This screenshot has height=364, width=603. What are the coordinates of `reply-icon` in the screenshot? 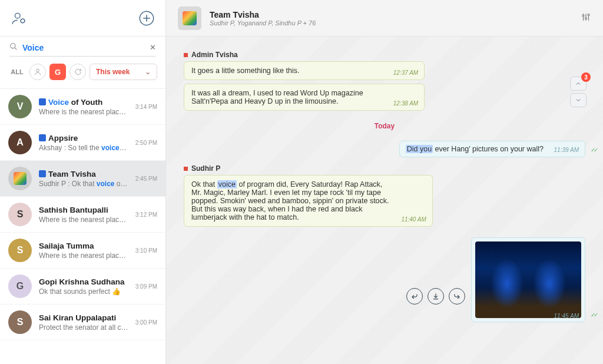 It's located at (415, 296).